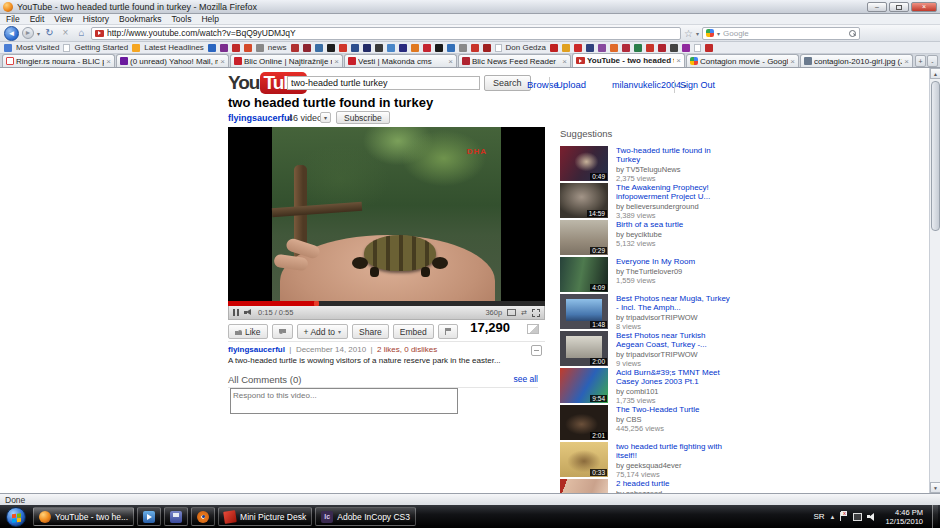  I want to click on taskbar-media-player, so click(149, 516).